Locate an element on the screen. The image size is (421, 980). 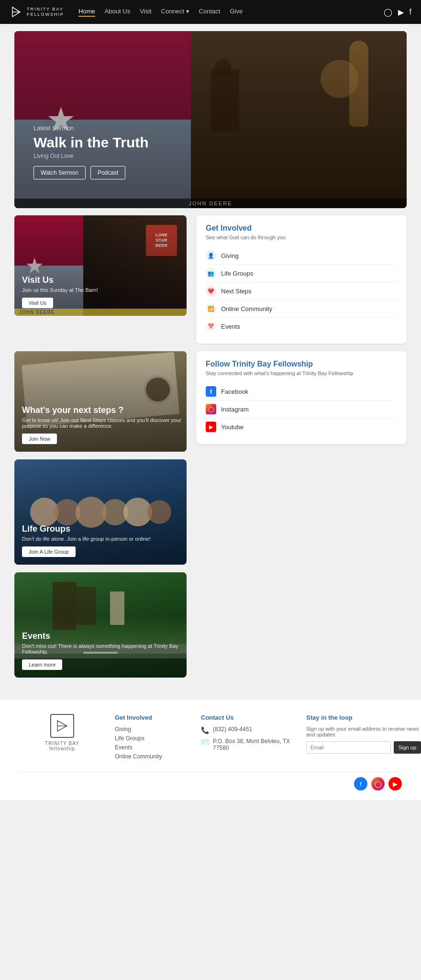
footer-instagram-icon: ◯ is located at coordinates (378, 784).